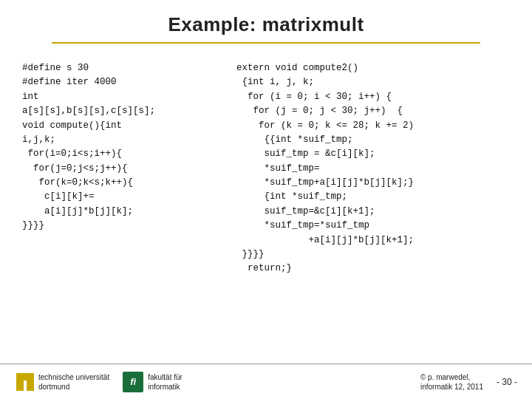  What do you see at coordinates (133, 382) in the screenshot?
I see `fi-logo-icon: fi` at bounding box center [133, 382].